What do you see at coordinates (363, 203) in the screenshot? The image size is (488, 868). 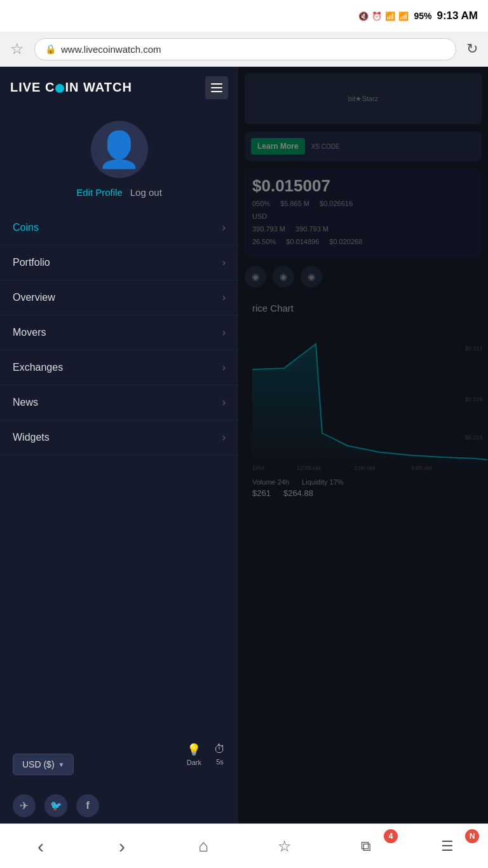 I see `stats-row-1: 050% $5.865 M $0.026616` at bounding box center [363, 203].